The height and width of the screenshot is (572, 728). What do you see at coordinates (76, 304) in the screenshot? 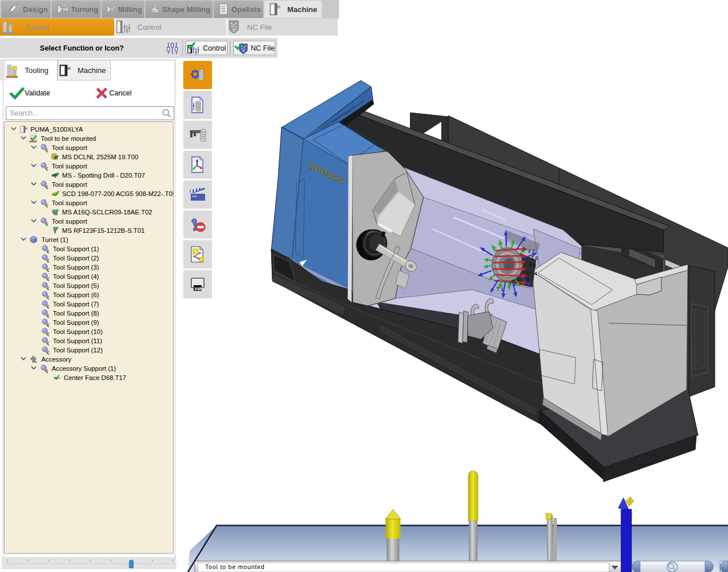
I see `svg-text: Tool Support (7)` at bounding box center [76, 304].